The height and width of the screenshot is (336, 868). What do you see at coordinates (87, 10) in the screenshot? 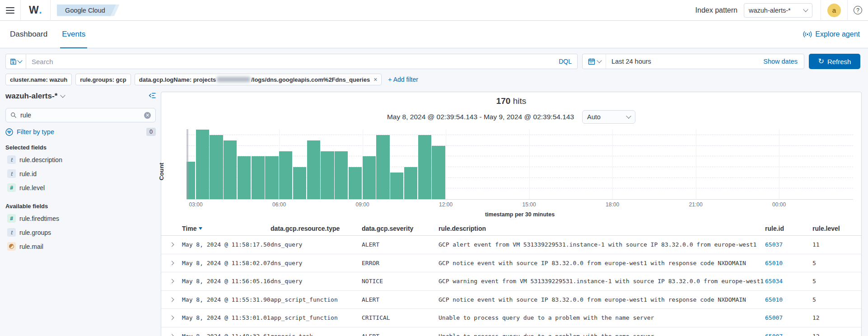
I see `breadcrumb-google-cloud: Google Cloud` at bounding box center [87, 10].